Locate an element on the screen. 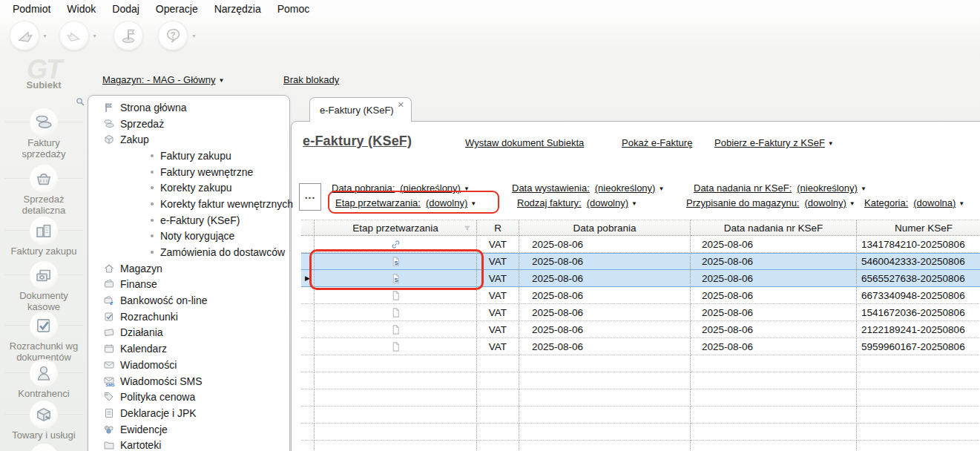 The width and height of the screenshot is (980, 451). rail-item-4: Dokumenty kasowe is located at coordinates (44, 286).